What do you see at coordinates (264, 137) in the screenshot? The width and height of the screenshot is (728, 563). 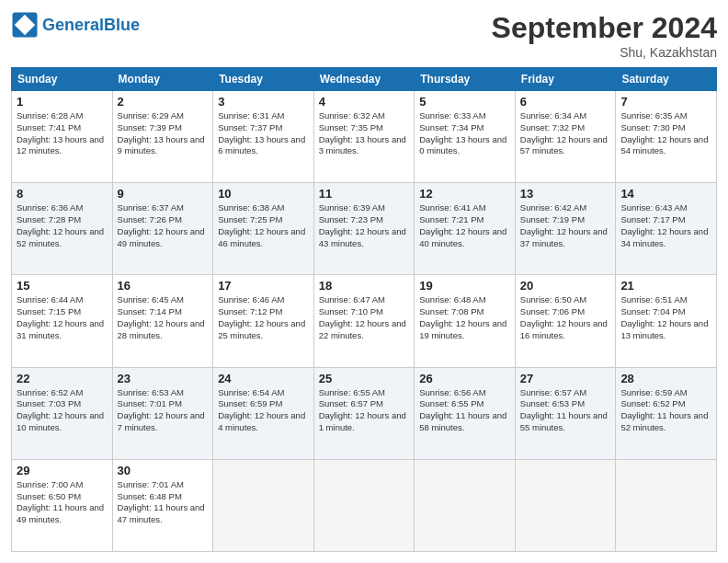 I see `table-row: 3 Sunrise: 6:31 AM Sunset: 7:37 PM Dayli…` at bounding box center [264, 137].